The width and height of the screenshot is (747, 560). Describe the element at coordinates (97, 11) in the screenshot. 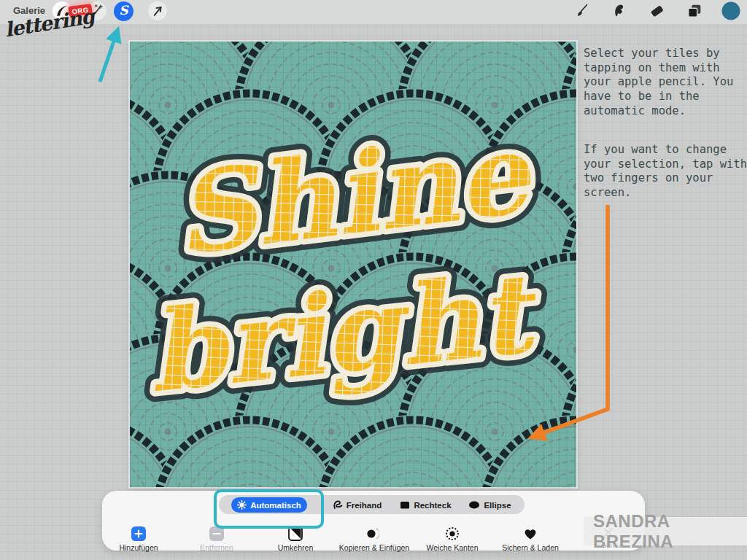

I see `magic-wand-icon` at that location.